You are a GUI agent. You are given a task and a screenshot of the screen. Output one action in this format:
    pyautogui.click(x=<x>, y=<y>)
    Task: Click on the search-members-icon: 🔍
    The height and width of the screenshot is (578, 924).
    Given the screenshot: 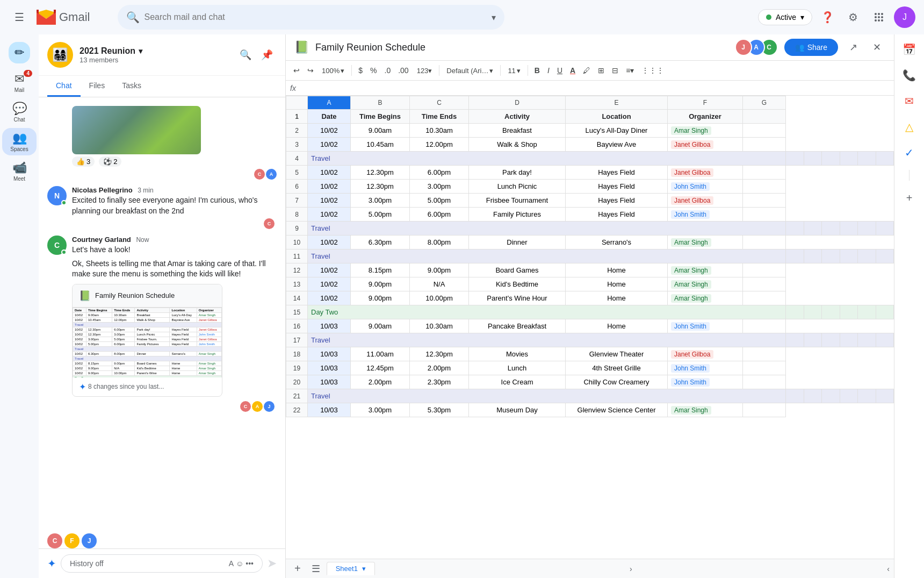 What is the action you would take?
    pyautogui.click(x=246, y=55)
    